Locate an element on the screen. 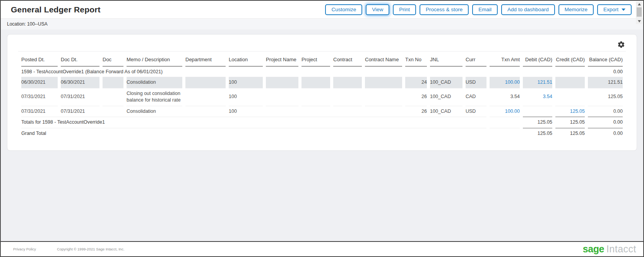  debit-link: 121.51 is located at coordinates (545, 82).